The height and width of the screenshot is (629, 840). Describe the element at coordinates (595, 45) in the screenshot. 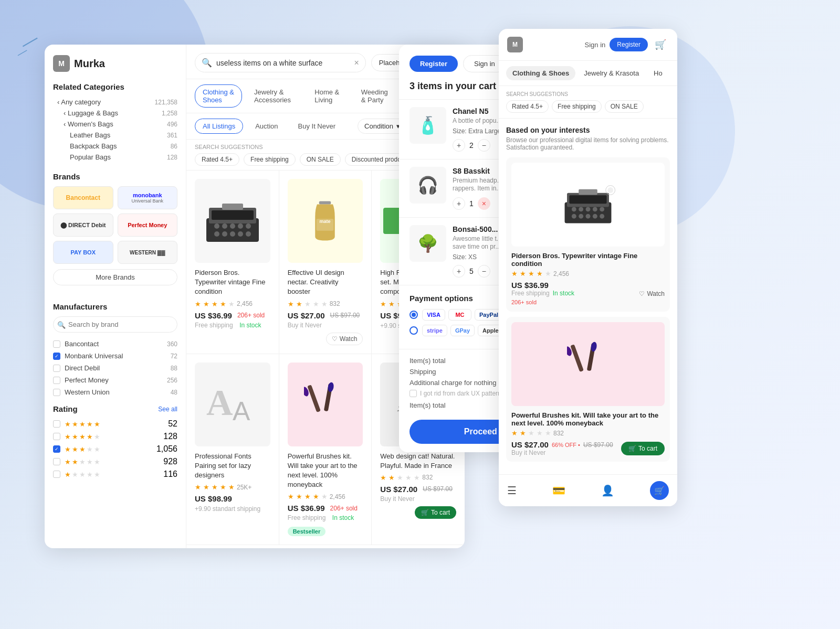

I see `right-signin-button: Sign in` at that location.